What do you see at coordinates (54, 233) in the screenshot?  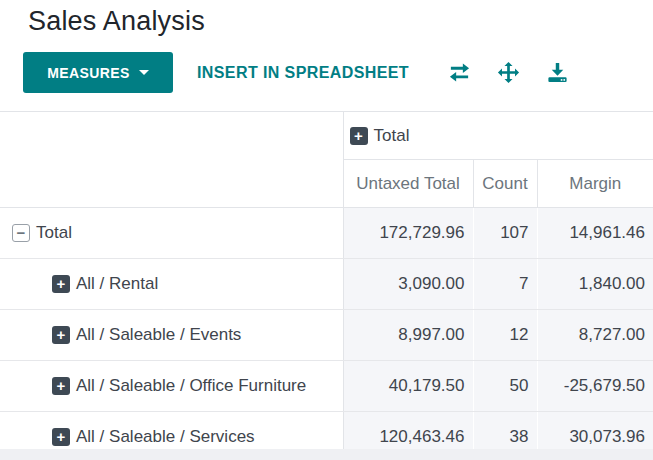 I see `row-label: Total` at bounding box center [54, 233].